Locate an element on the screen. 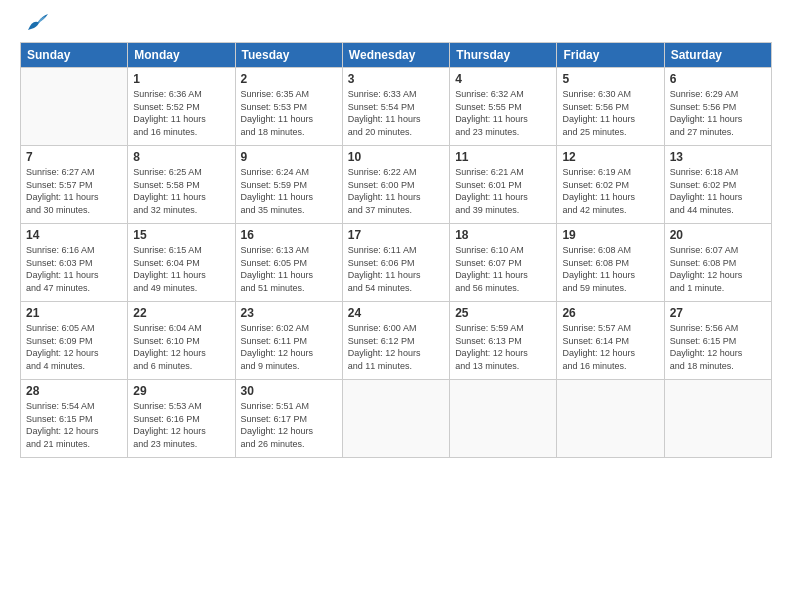 The height and width of the screenshot is (612, 792). calendar-cell: 19Sunrise: 6:08 AM Sunset: 6:08 PM Dayli… is located at coordinates (610, 263).